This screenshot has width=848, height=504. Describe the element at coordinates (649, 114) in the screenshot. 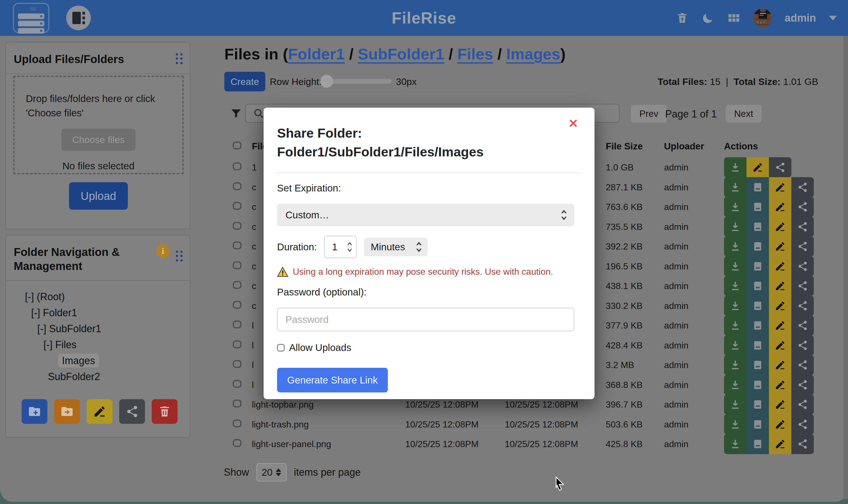

I see `prev-page-button: Prev` at that location.